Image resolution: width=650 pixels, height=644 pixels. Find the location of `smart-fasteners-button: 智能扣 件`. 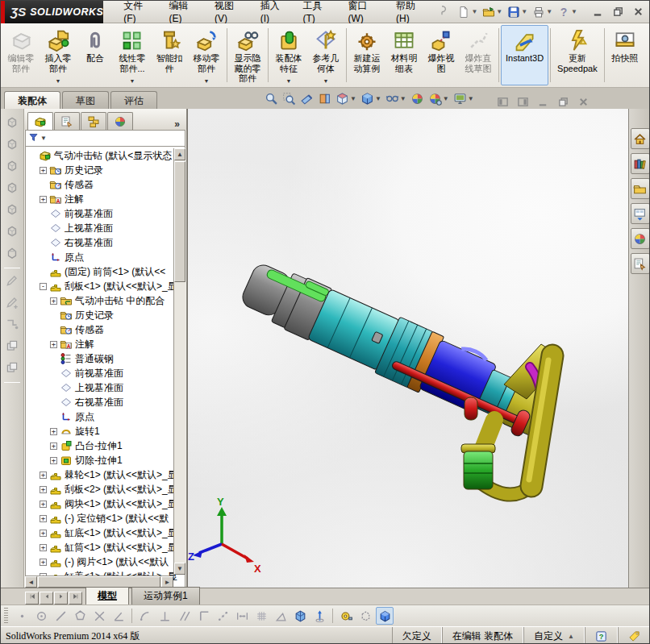

smart-fasteners-button: 智能扣 件 is located at coordinates (169, 55).